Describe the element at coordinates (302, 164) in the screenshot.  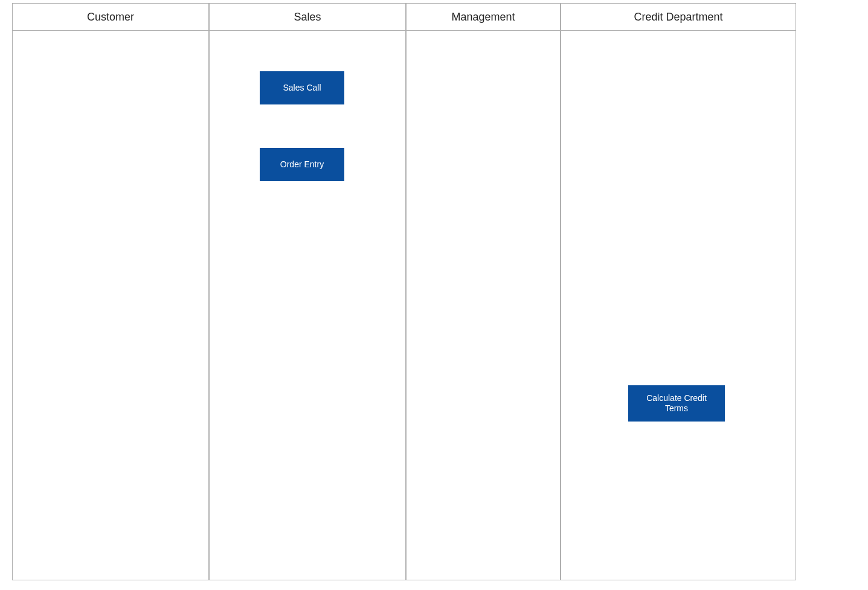
I see `process-order_entry: Order Entry` at that location.